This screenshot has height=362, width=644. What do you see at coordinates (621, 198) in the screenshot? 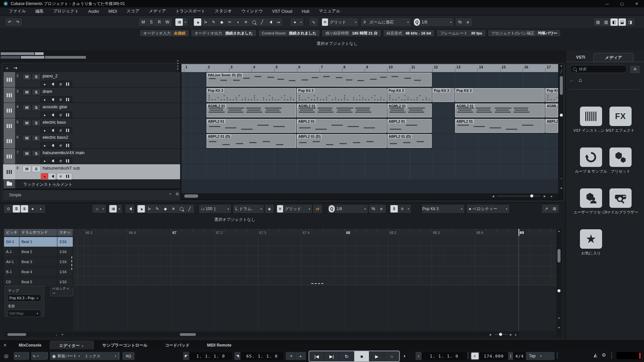
I see `media-tile-browser` at bounding box center [621, 198].